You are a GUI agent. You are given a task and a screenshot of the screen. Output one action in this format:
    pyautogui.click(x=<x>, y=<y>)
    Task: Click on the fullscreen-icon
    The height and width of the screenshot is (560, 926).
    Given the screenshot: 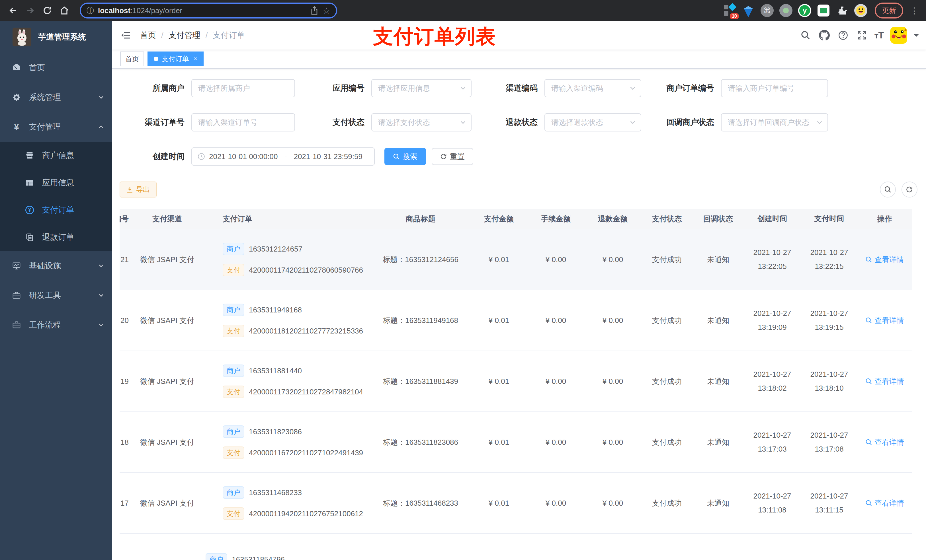 What is the action you would take?
    pyautogui.click(x=862, y=35)
    